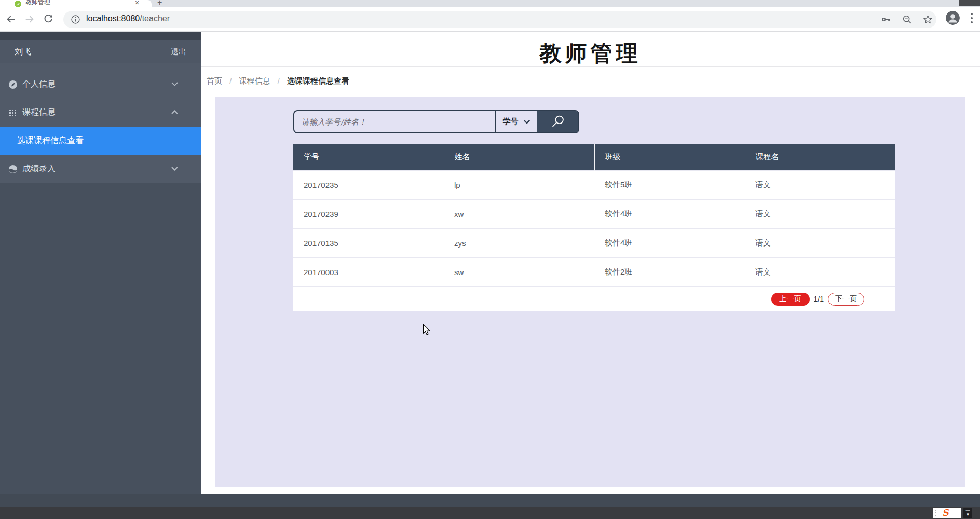  I want to click on cell-name: sw, so click(519, 272).